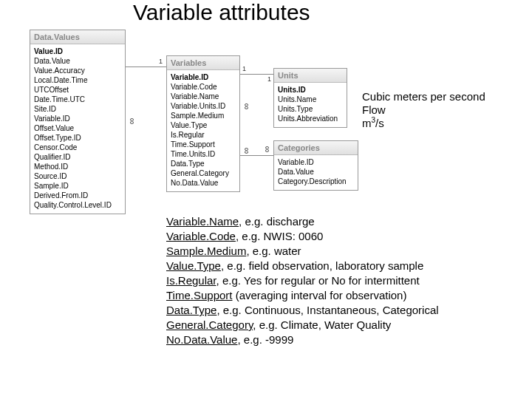  Describe the element at coordinates (191, 310) in the screenshot. I see `description-term: Data.Type` at that location.